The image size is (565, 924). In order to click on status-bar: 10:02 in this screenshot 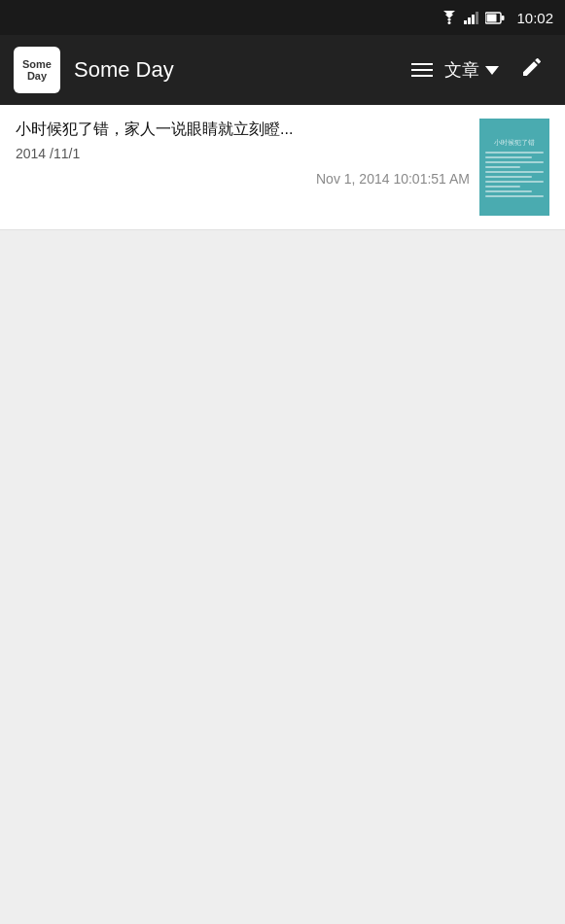, I will do `click(282, 17)`.